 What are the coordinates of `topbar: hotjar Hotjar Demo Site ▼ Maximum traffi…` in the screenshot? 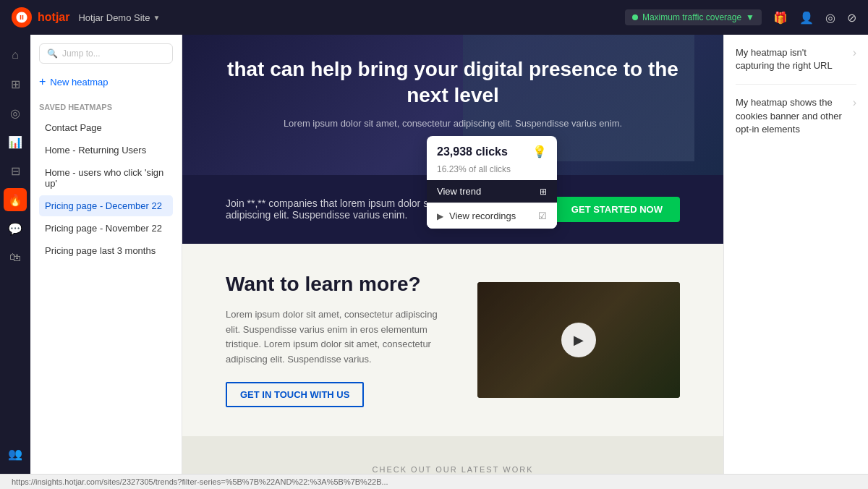 It's located at (434, 17).